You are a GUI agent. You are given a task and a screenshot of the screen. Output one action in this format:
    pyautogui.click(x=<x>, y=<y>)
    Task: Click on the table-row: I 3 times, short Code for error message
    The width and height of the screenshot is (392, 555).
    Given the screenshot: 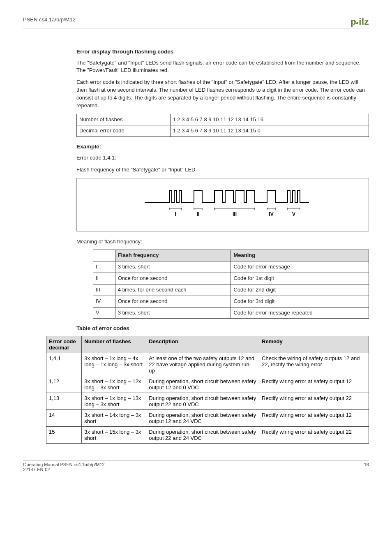 What is the action you would take?
    pyautogui.click(x=231, y=267)
    